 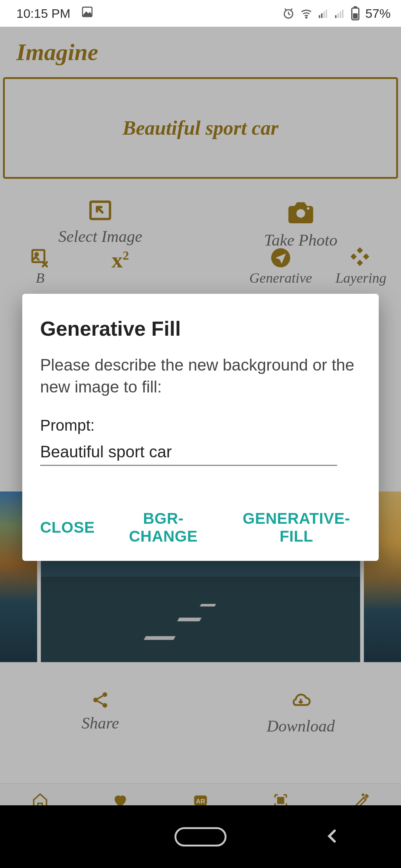 What do you see at coordinates (332, 837) in the screenshot?
I see `system-back-button` at bounding box center [332, 837].